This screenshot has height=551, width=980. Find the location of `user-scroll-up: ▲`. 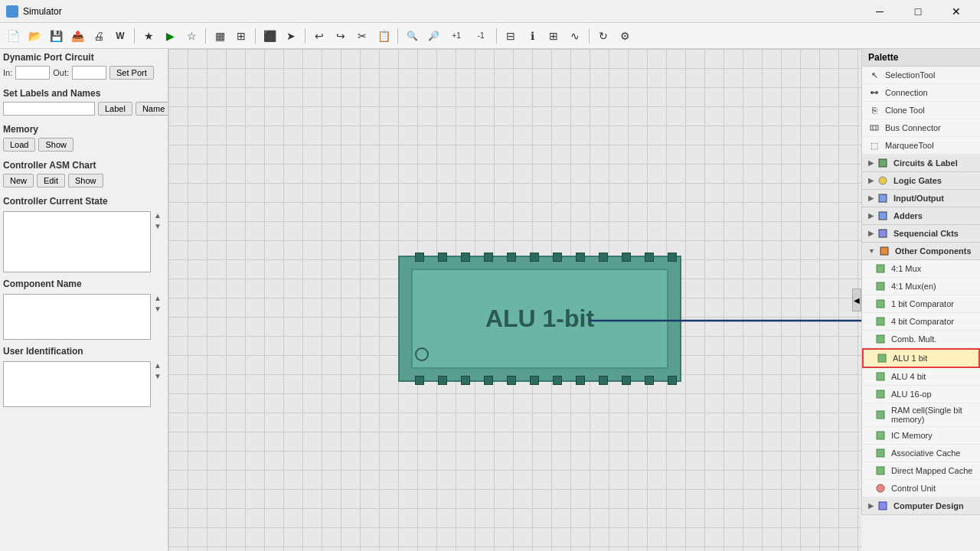

user-scroll-up: ▲ is located at coordinates (158, 365).